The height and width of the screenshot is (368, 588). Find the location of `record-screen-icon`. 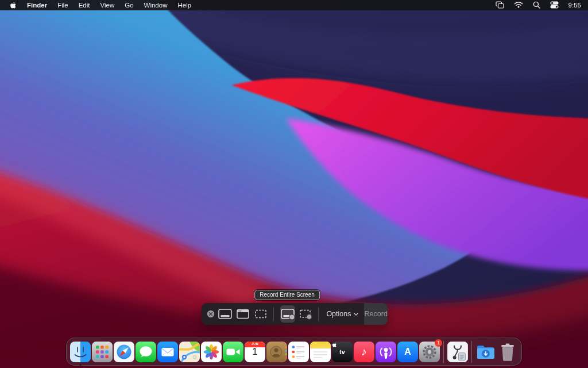

record-screen-icon is located at coordinates (288, 314).